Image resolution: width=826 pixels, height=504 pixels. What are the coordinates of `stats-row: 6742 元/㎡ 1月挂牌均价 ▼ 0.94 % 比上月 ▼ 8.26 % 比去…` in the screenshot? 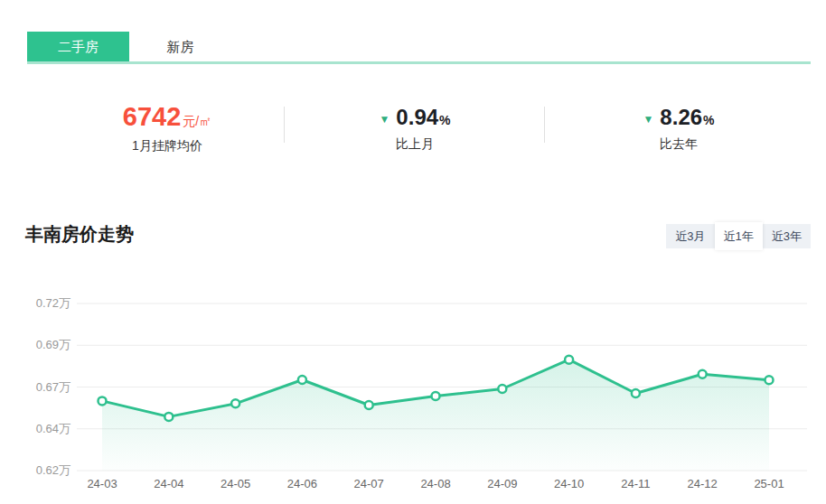 It's located at (413, 126).